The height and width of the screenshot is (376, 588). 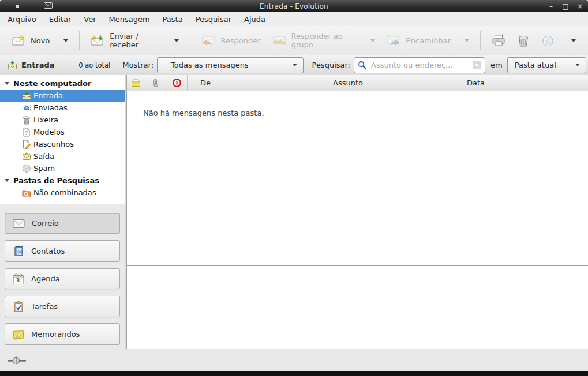 I want to click on contacts-icon: @, so click(x=18, y=251).